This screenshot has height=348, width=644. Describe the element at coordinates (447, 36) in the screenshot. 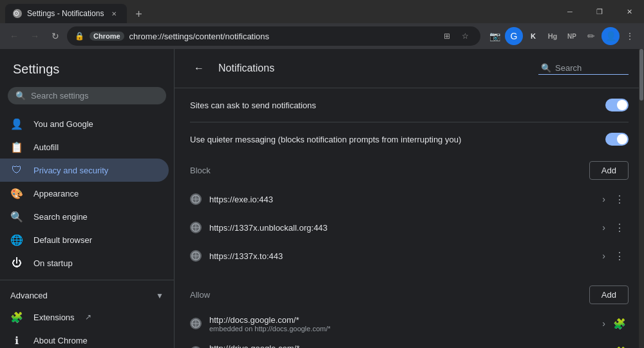

I see `qr-code-icon: ⊞` at that location.